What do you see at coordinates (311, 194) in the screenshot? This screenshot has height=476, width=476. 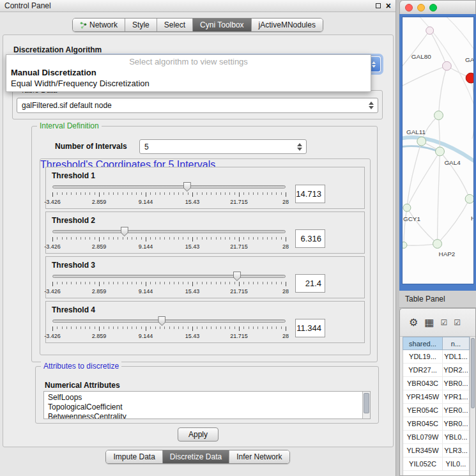 I see `threshold-value-field: 14.713` at bounding box center [311, 194].